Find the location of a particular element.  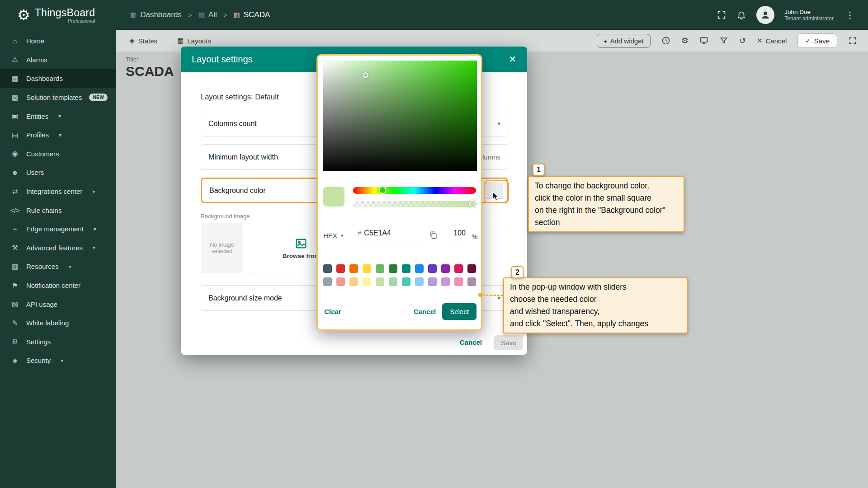

breadcrumb-scada: ▦ SCADA is located at coordinates (251, 15).